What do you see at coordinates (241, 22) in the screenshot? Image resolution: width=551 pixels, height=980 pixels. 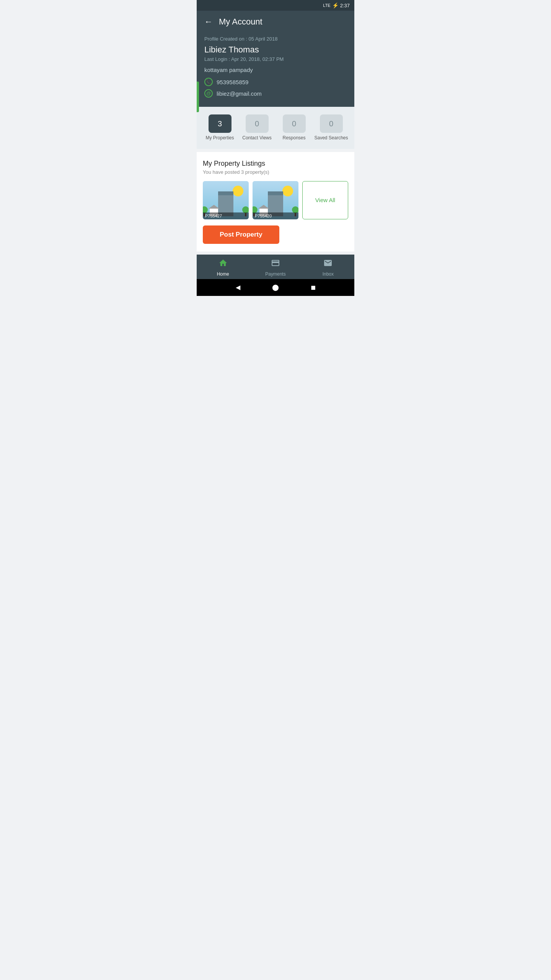 I see `page-title: My Account` at bounding box center [241, 22].